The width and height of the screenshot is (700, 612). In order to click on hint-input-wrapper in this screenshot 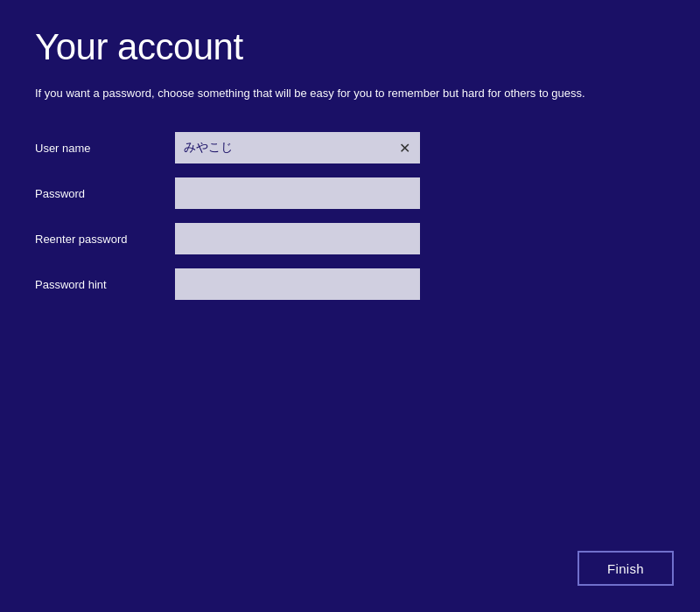, I will do `click(298, 284)`.